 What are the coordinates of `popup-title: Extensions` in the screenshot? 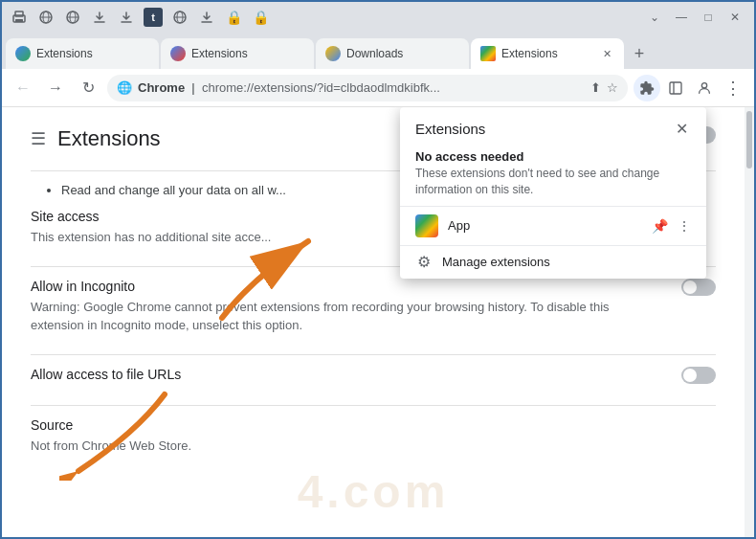 It's located at (450, 128).